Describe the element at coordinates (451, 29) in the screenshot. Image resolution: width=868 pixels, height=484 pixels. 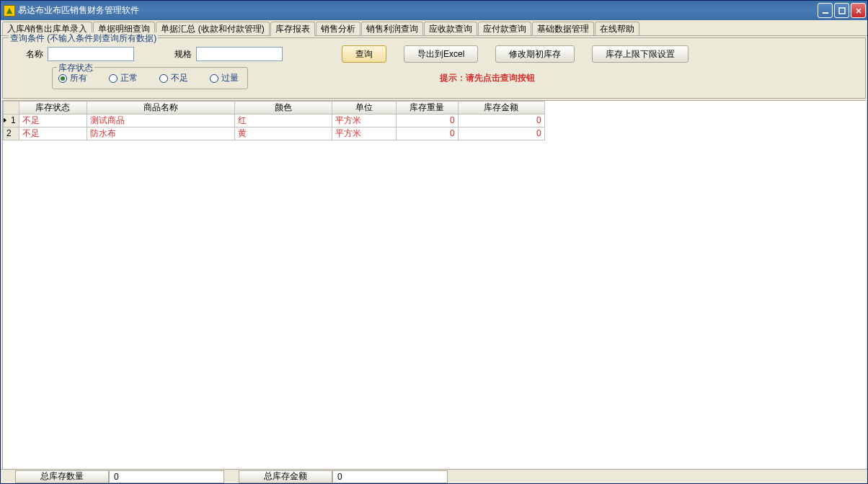
I see `tab-6: 应收款查询` at that location.